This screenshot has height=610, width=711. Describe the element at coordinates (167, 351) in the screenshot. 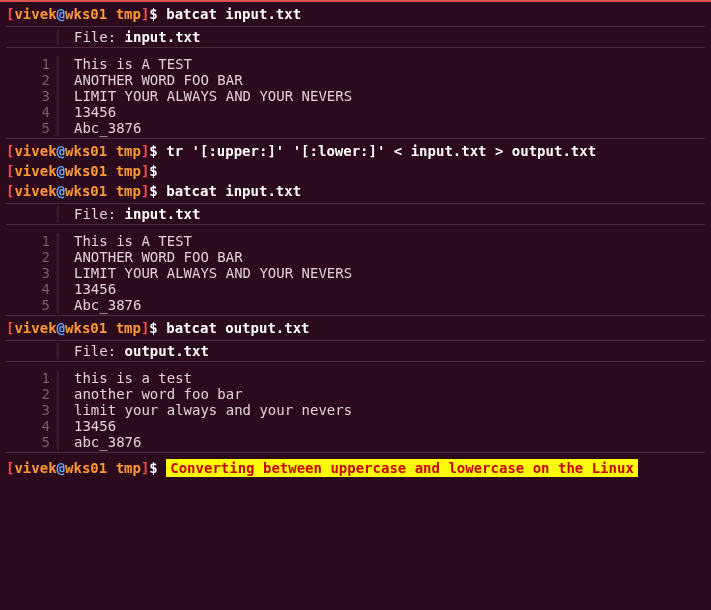

I see `file-name: output.txt` at that location.